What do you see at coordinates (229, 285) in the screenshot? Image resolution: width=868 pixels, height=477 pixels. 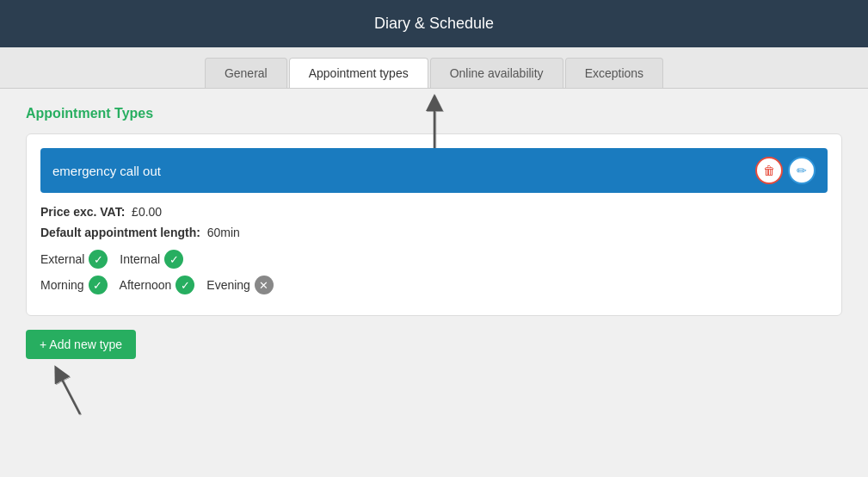 I see `evening-label: Evening` at bounding box center [229, 285].